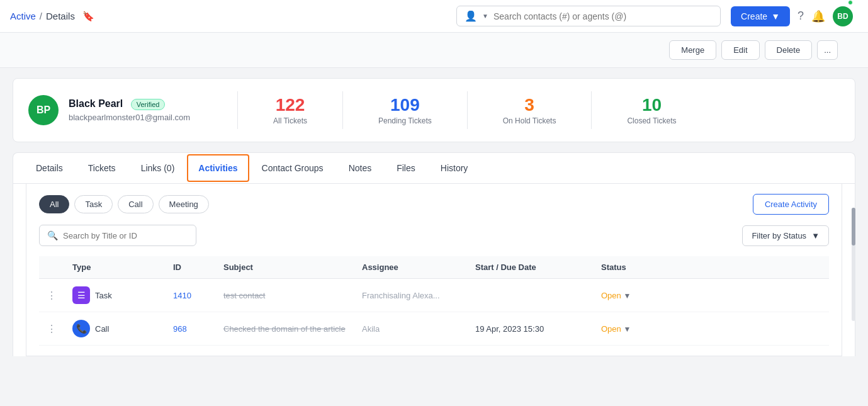 The height and width of the screenshot is (406, 868). Describe the element at coordinates (411, 329) in the screenshot. I see `row-assignee: Akila` at that location.